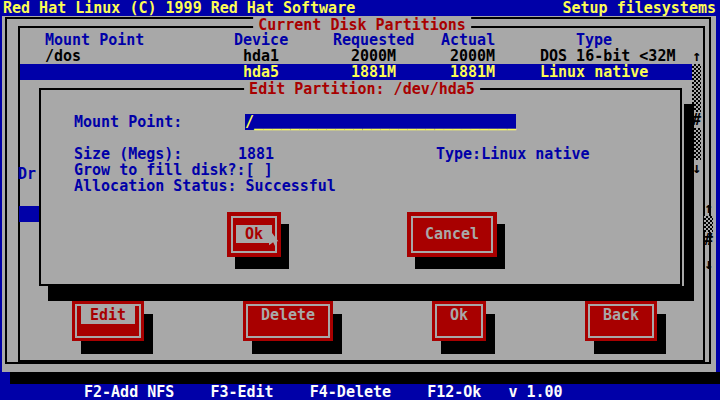 The image size is (720, 400). I want to click on delete-button-label: Delete, so click(288, 315).